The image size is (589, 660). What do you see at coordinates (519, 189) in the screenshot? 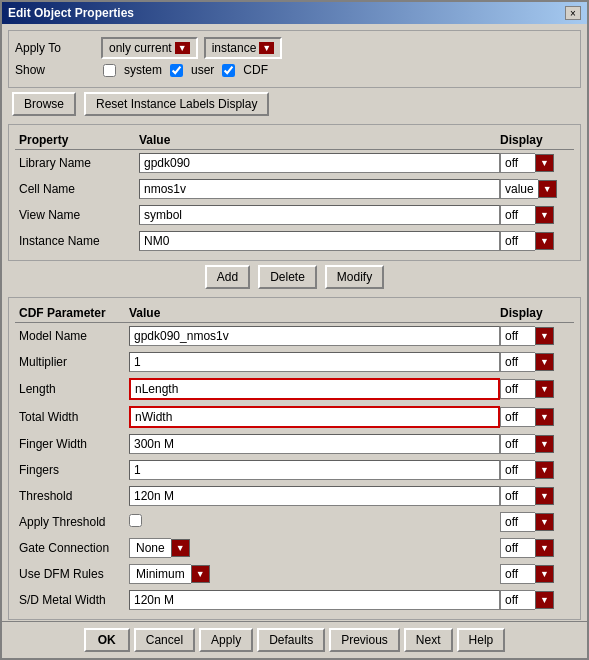
I see `cell-display-value: value` at bounding box center [519, 189].